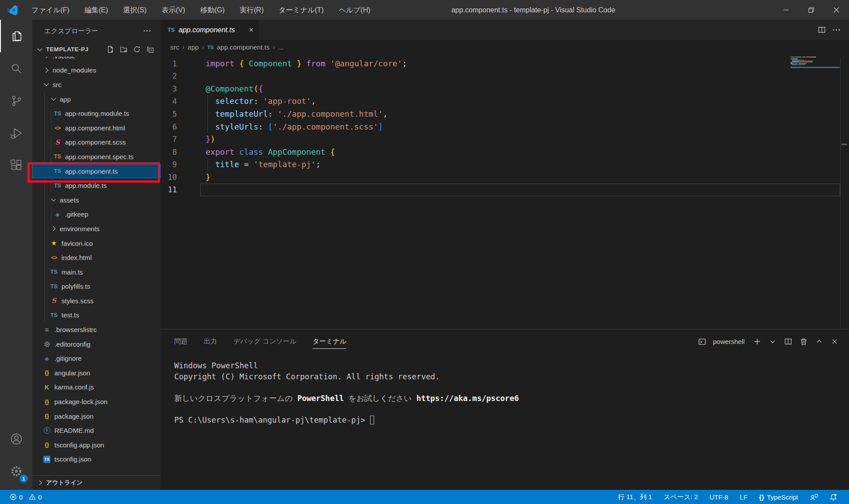 This screenshot has height=504, width=849. What do you see at coordinates (73, 344) in the screenshot?
I see `tree-item-label: .editorconfig` at bounding box center [73, 344].